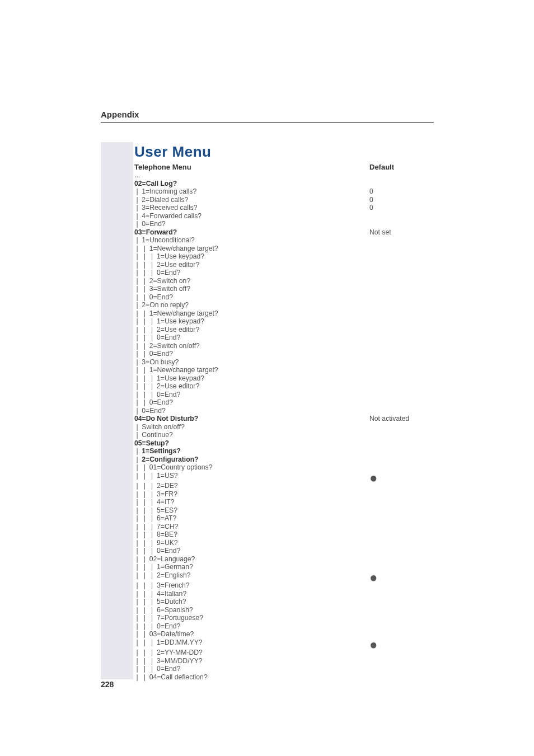 The image size is (534, 756). Describe the element at coordinates (107, 684) in the screenshot. I see `page-number: 228` at that location.